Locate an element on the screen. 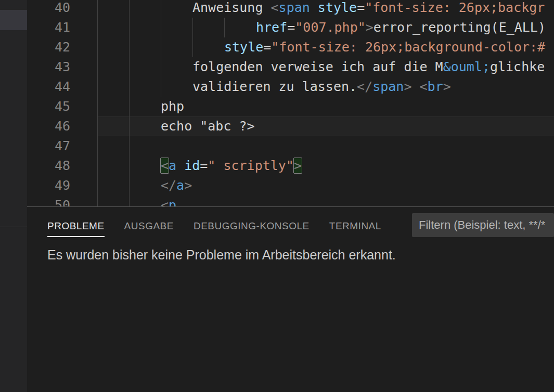  tab-ausgabe: AUSGABE is located at coordinates (149, 226).